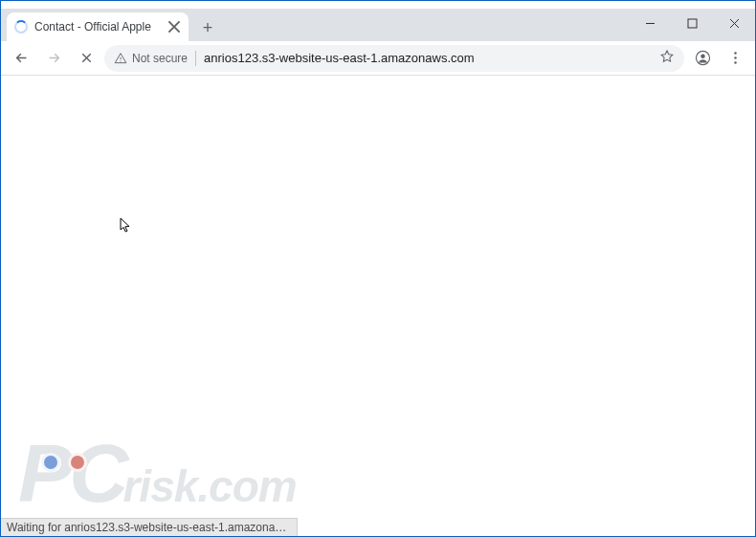 The width and height of the screenshot is (756, 537). I want to click on omnibox-divider, so click(195, 58).